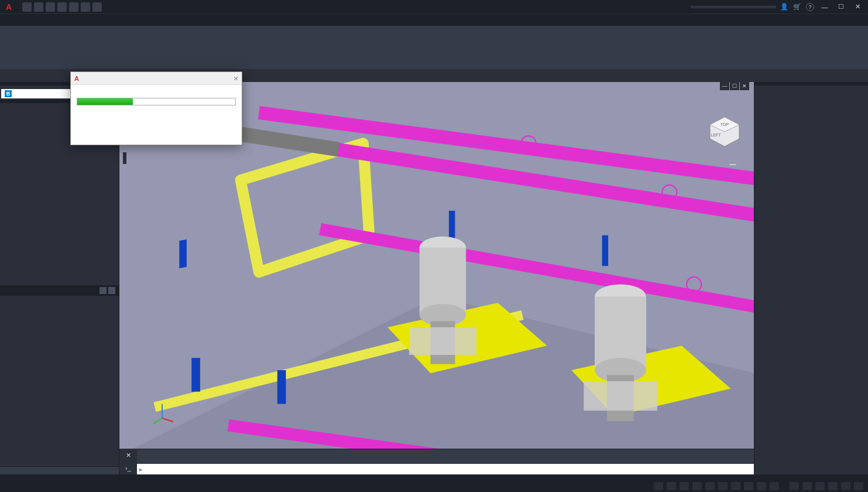  I want to click on qat-undo-icon, so click(85, 7).